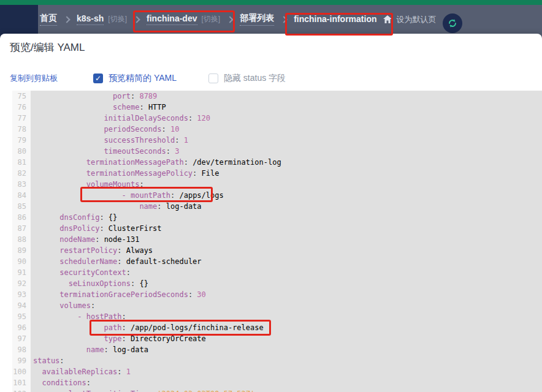 The height and width of the screenshot is (392, 542). I want to click on yaml-row-101: 101 conditions:, so click(277, 383).